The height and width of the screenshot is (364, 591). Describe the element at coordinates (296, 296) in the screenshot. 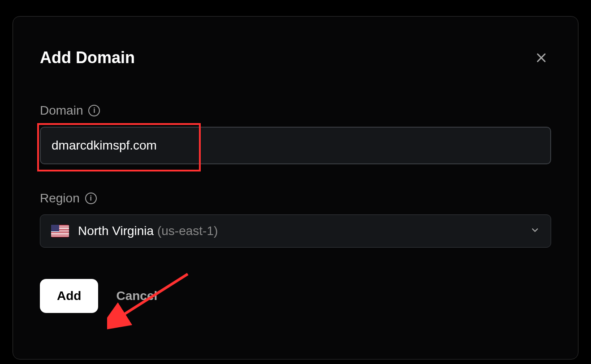

I see `action-buttons: Add Cancel` at that location.